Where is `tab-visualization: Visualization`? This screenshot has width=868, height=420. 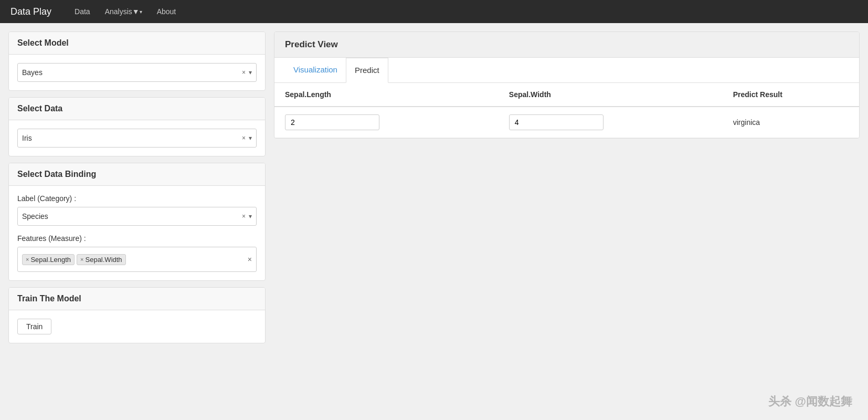 tab-visualization: Visualization is located at coordinates (315, 70).